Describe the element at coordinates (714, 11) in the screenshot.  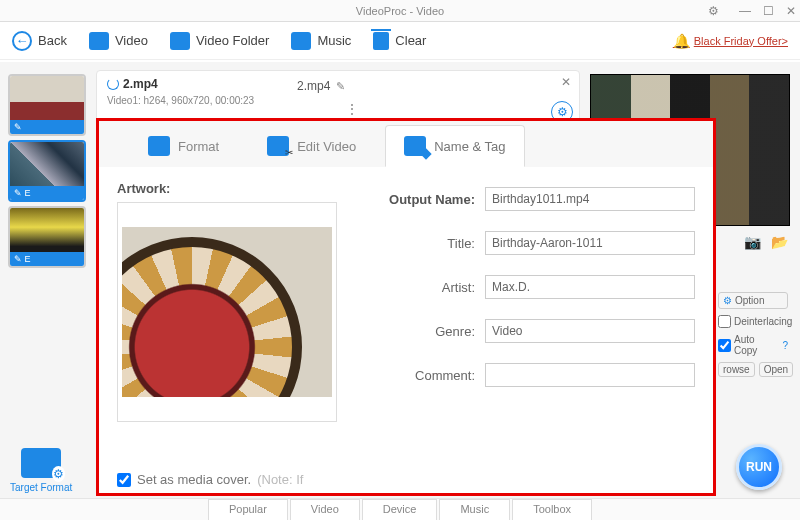
I see `settings-icon: ⚙` at that location.